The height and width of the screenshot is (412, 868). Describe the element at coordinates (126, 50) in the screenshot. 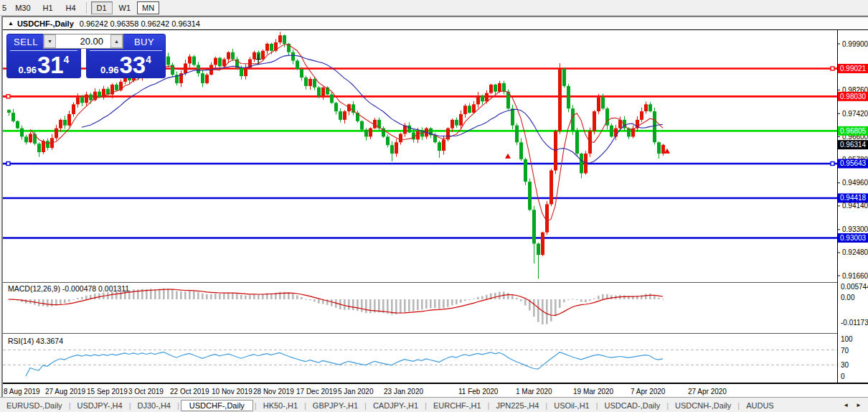

I see `buy-divider` at that location.